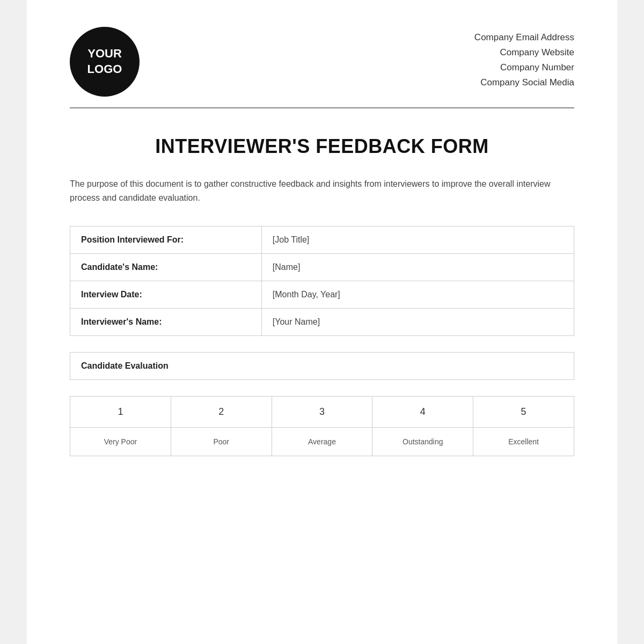  What do you see at coordinates (105, 62) in the screenshot?
I see `company-logo: YOUR LOGO` at bounding box center [105, 62].